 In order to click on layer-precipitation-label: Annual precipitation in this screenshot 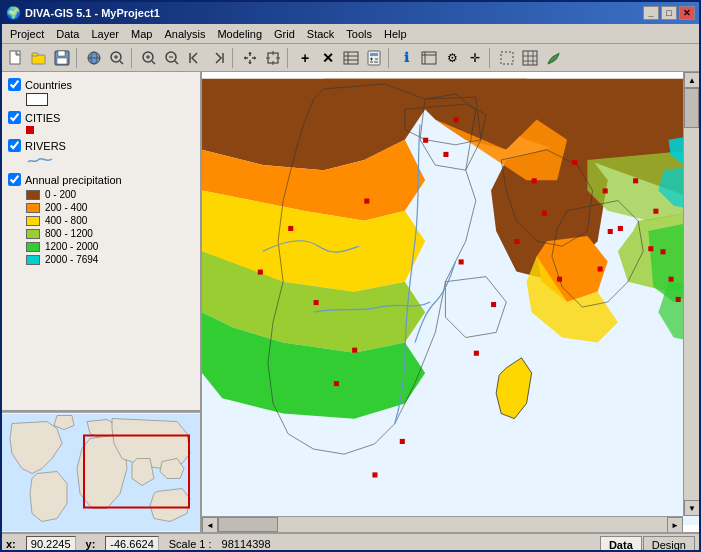, I will do `click(74, 180)`.